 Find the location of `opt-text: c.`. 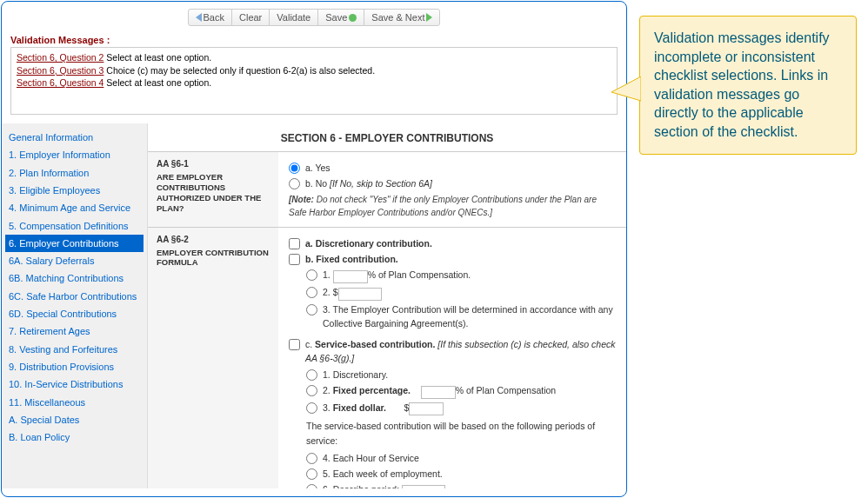

opt-text: c. is located at coordinates (310, 344).